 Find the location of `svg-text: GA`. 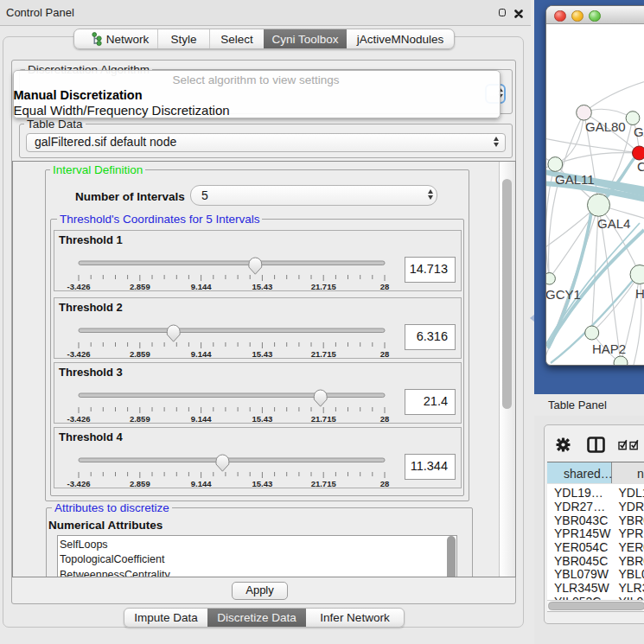

svg-text: GA is located at coordinates (639, 131).